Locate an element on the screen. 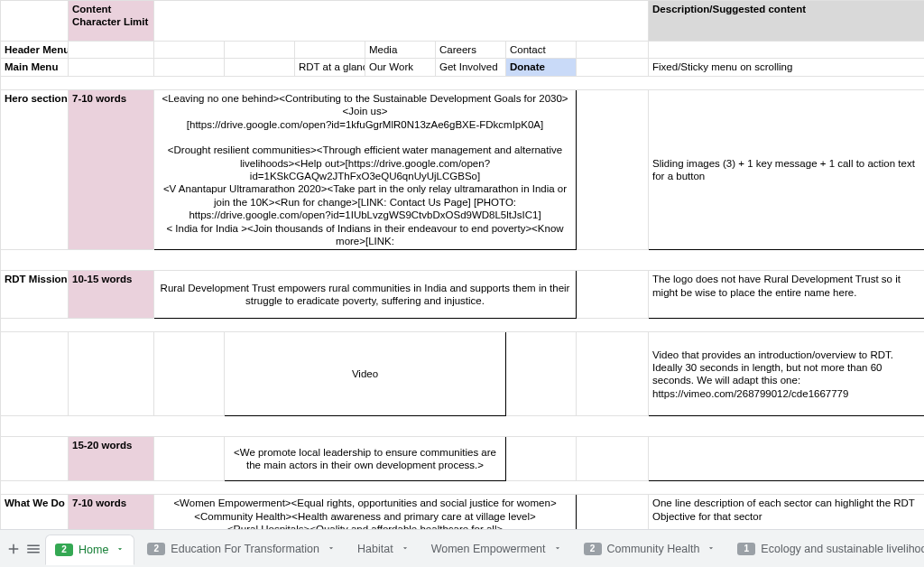 This screenshot has width=924, height=567. sheet-tab-bar: 2 Home 2 Education For Transformation Ha… is located at coordinates (462, 548).